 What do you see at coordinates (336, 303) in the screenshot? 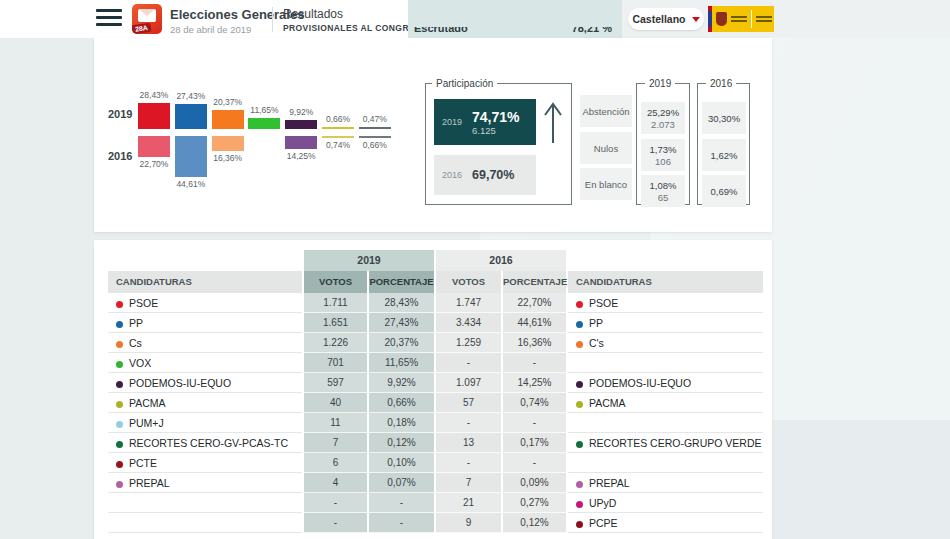
I see `votes-2019-cell: 1.711` at bounding box center [336, 303].